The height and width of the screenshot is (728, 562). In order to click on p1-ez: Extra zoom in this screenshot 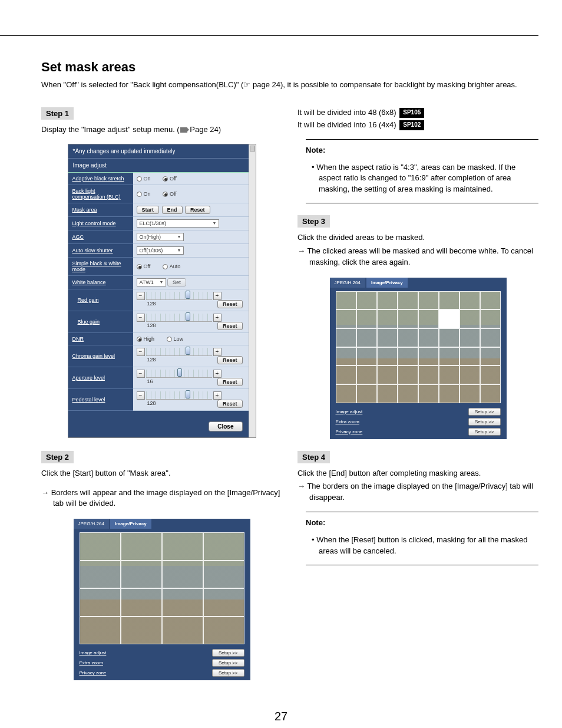, I will do `click(95, 663)`.